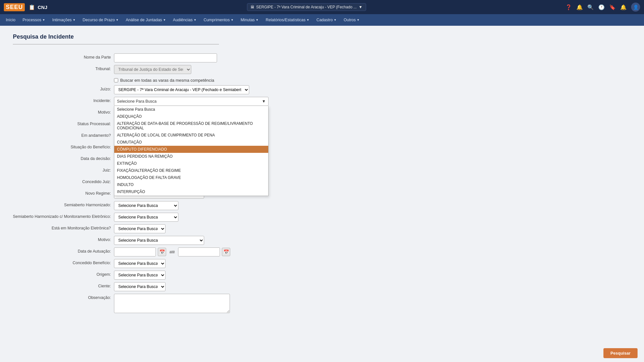 The height and width of the screenshot is (362, 644). I want to click on incidente-select-trigger: Selecione Para Busca ▼, so click(191, 101).